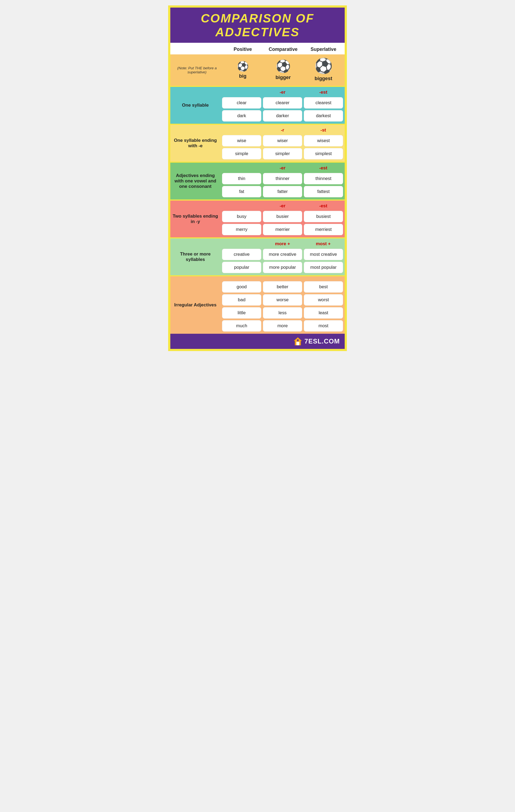 The height and width of the screenshot is (812, 515). Describe the element at coordinates (241, 287) in the screenshot. I see `word-box-irregular-0-0: good` at that location.